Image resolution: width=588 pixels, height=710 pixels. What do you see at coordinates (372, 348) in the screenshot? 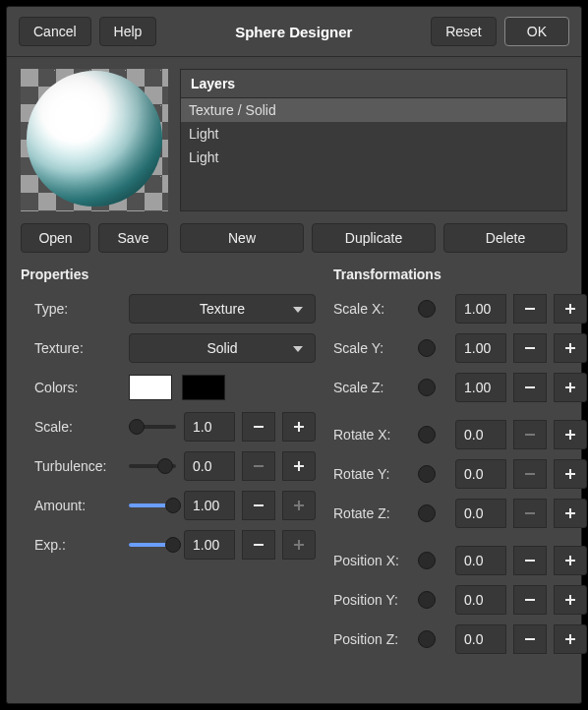
I see `scaley-label: Scale Y:` at bounding box center [372, 348].